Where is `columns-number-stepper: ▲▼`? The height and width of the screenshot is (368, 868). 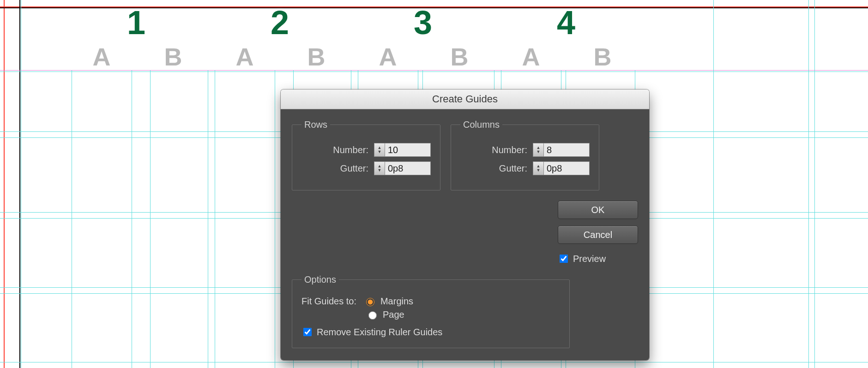
columns-number-stepper: ▲▼ is located at coordinates (538, 150).